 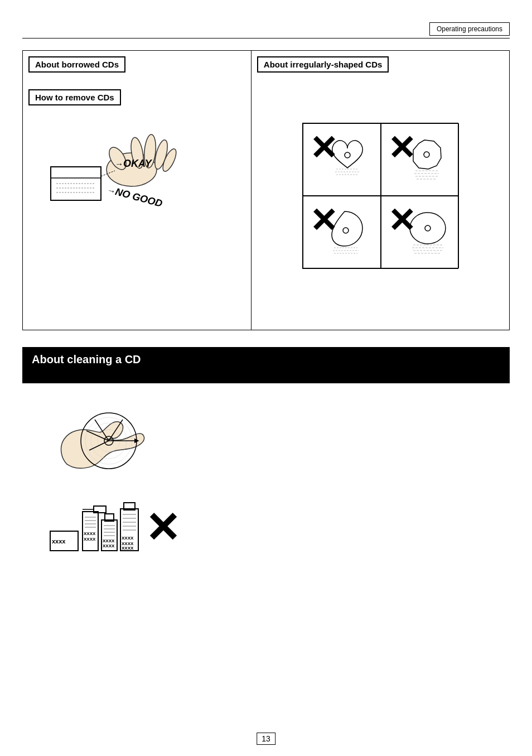 What do you see at coordinates (135, 196) in the screenshot?
I see `svg-text: →NO GOOD` at bounding box center [135, 196].